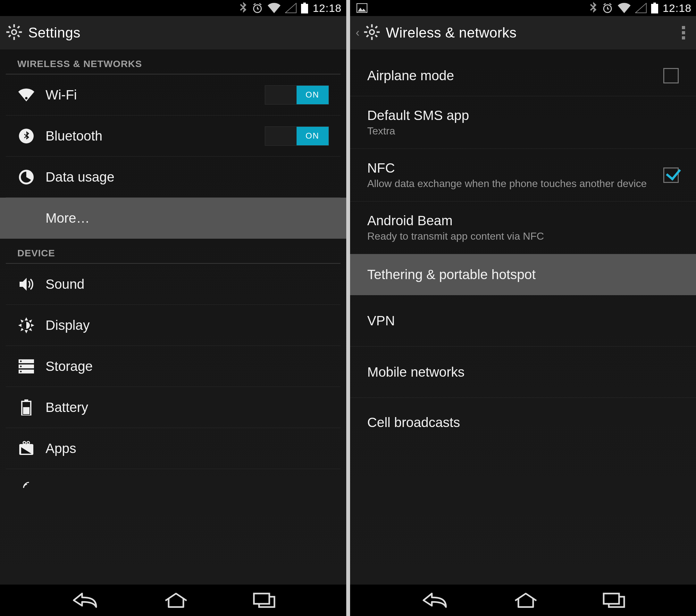 This screenshot has height=616, width=696. What do you see at coordinates (516, 184) in the screenshot?
I see `nfc-description: Allow data exchange when the phone touch…` at bounding box center [516, 184].